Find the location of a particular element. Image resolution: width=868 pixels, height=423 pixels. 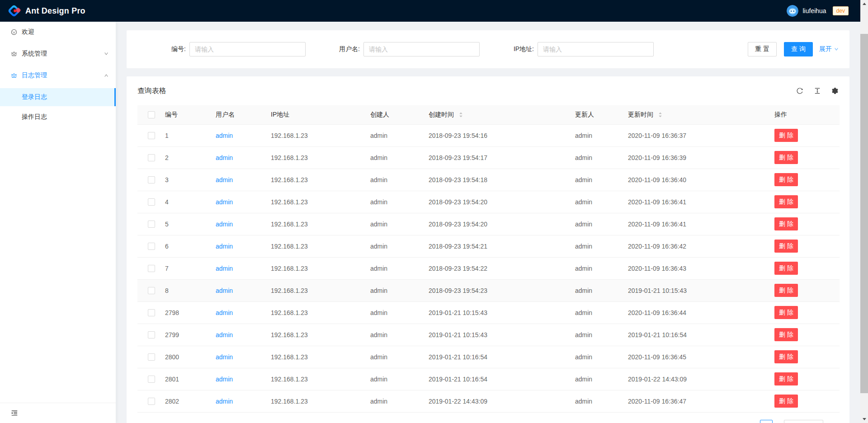

expand-link: 展开 is located at coordinates (829, 49).